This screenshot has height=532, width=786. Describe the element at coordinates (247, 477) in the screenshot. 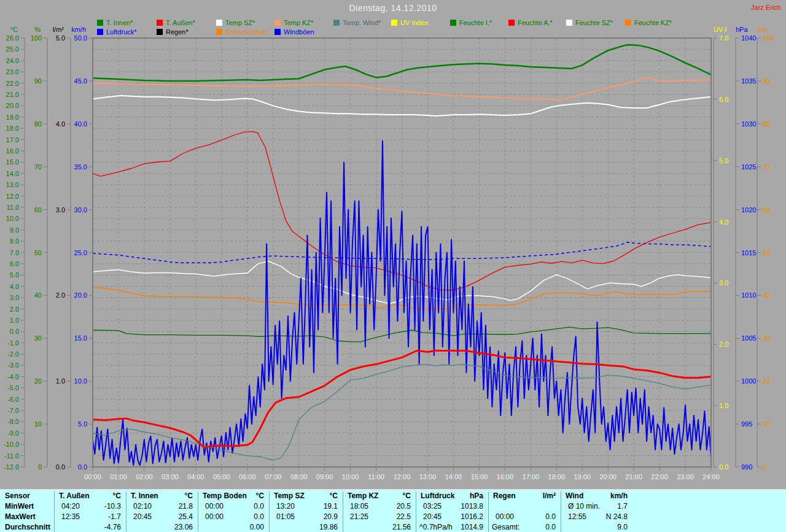

I see `x-tick-label: 06:00` at that location.